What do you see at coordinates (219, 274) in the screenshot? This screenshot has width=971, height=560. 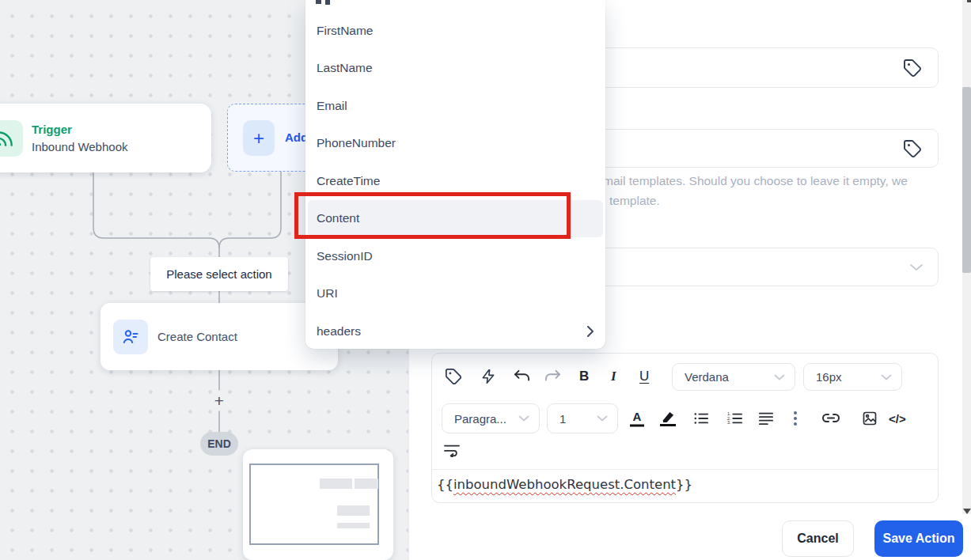 I see `action-prompt-box: Please select action` at bounding box center [219, 274].